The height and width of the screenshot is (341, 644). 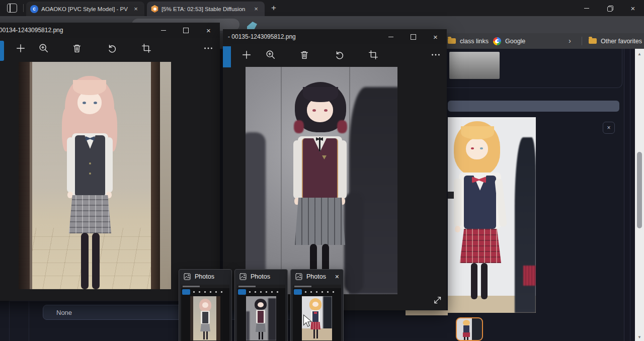 What do you see at coordinates (570, 40) in the screenshot?
I see `favorites-overflow-chevron: ›` at bounding box center [570, 40].